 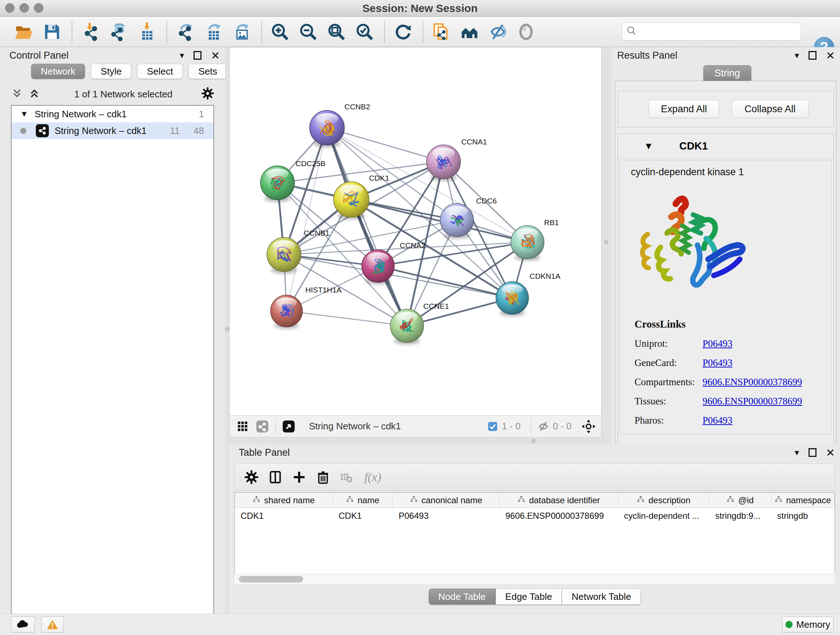 What do you see at coordinates (24, 114) in the screenshot?
I see `collection-expander-icon: ▼` at bounding box center [24, 114].